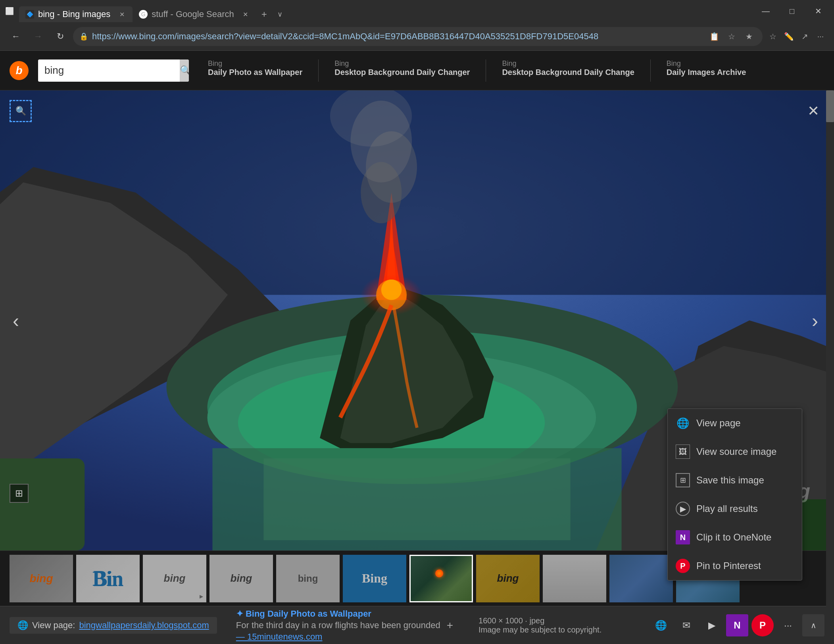  What do you see at coordinates (728, 566) in the screenshot?
I see `context-pinterest-label: Pin to Pinterest` at bounding box center [728, 566].